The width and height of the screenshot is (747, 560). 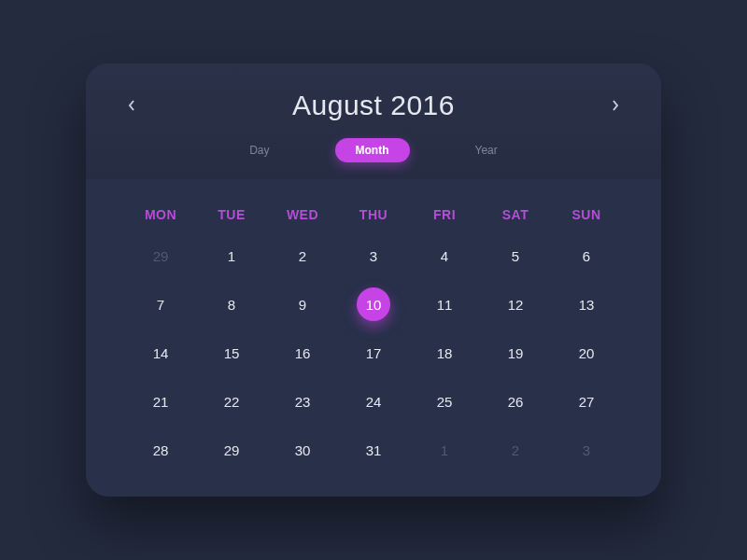 I want to click on dayname: THU, so click(x=374, y=215).